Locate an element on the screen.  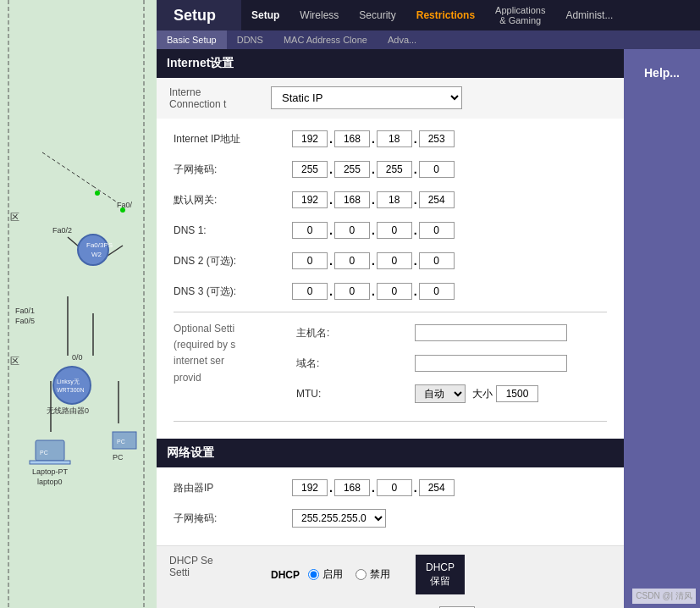
gateway-octet4 is located at coordinates (437, 200).